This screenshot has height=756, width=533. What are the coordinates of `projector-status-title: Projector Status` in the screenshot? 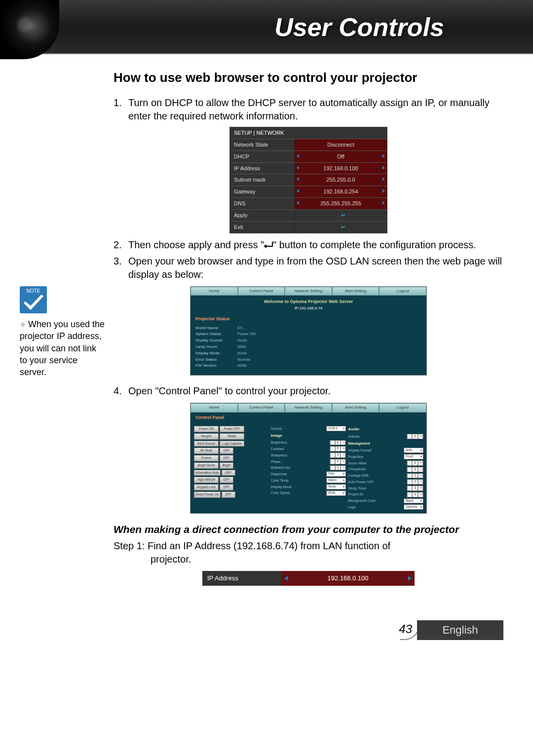 It's located at (308, 319).